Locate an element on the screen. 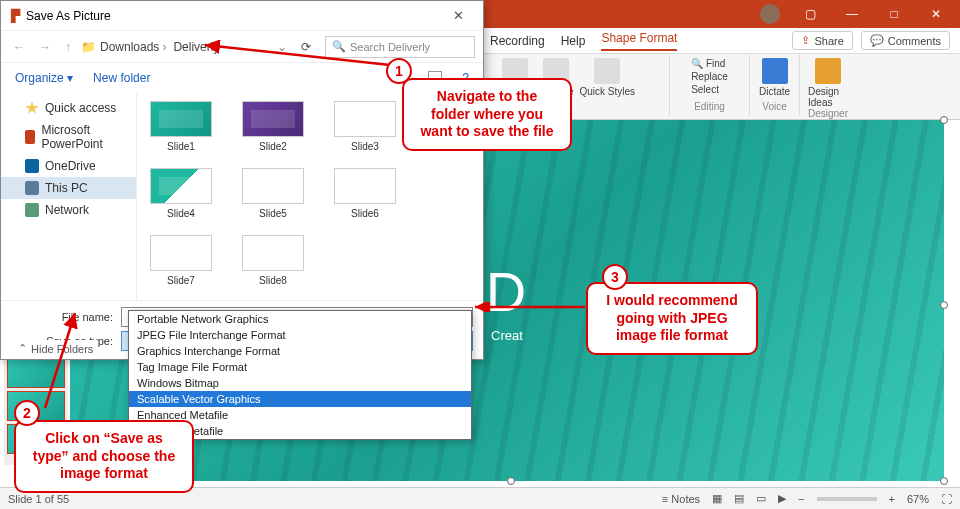  sidebar-item-quick-access: Quick access is located at coordinates (68, 108).